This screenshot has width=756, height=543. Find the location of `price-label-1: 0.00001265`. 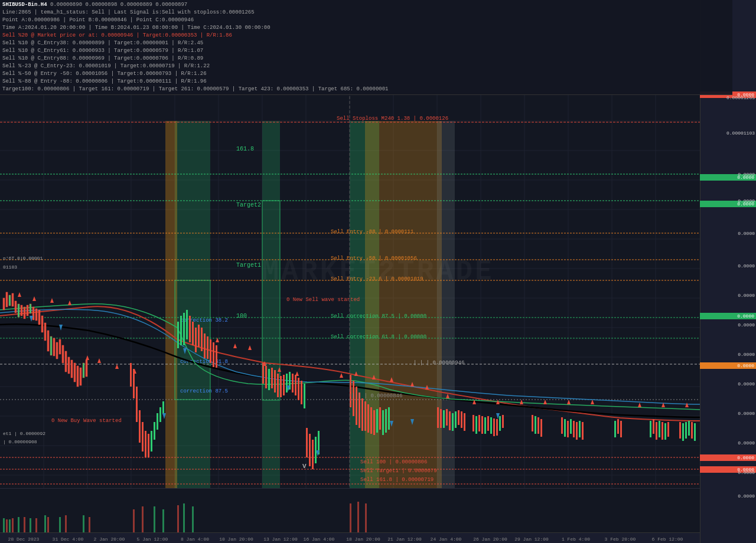

price-label-1: 0.00001265 is located at coordinates (741, 98).